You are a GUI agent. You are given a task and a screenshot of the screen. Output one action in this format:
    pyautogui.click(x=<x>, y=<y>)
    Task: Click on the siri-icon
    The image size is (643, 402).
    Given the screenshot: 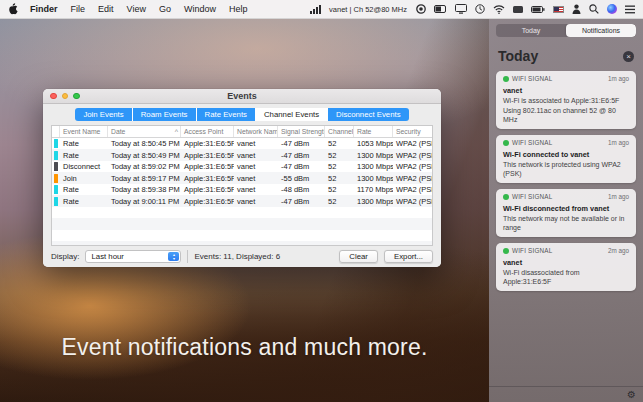 What is the action you would take?
    pyautogui.click(x=612, y=9)
    